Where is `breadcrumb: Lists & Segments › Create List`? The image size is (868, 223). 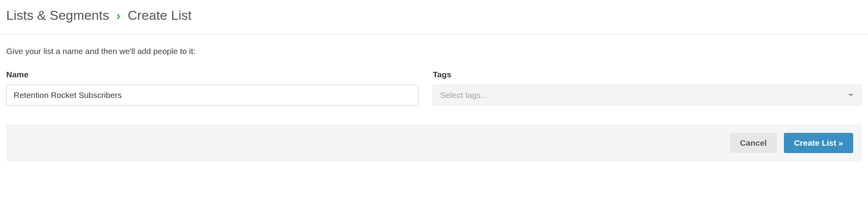
breadcrumb: Lists & Segments › Create List is located at coordinates (434, 16).